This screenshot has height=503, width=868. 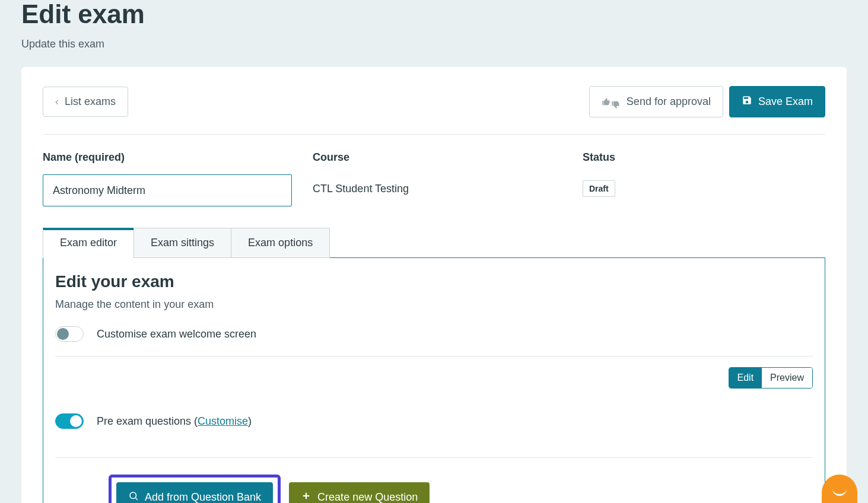 What do you see at coordinates (178, 158) in the screenshot?
I see `name-label: Name (required)` at bounding box center [178, 158].